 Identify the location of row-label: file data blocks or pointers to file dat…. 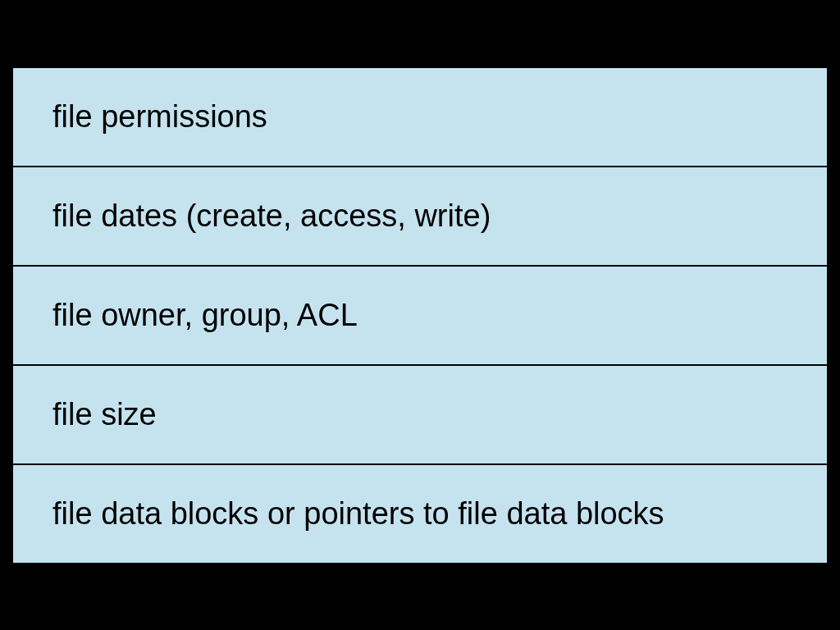
(358, 514).